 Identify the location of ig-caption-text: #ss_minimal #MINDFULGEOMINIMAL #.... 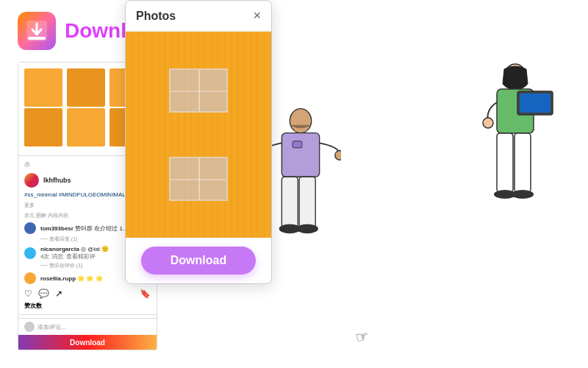
(79, 194).